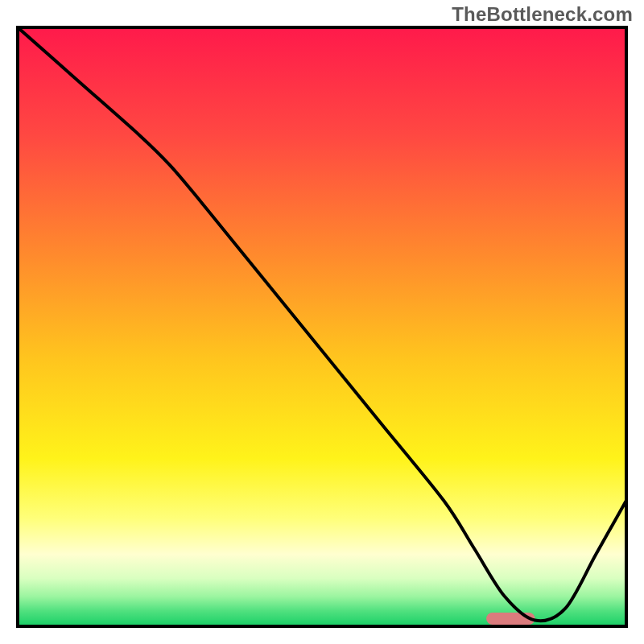  I want to click on watermark-text: TheBottleneck.com, so click(543, 14).